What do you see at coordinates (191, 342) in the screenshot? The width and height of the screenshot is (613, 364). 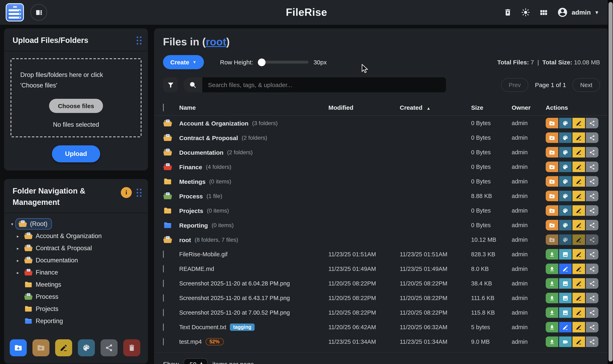 I see `file-name: test.mp4` at bounding box center [191, 342].